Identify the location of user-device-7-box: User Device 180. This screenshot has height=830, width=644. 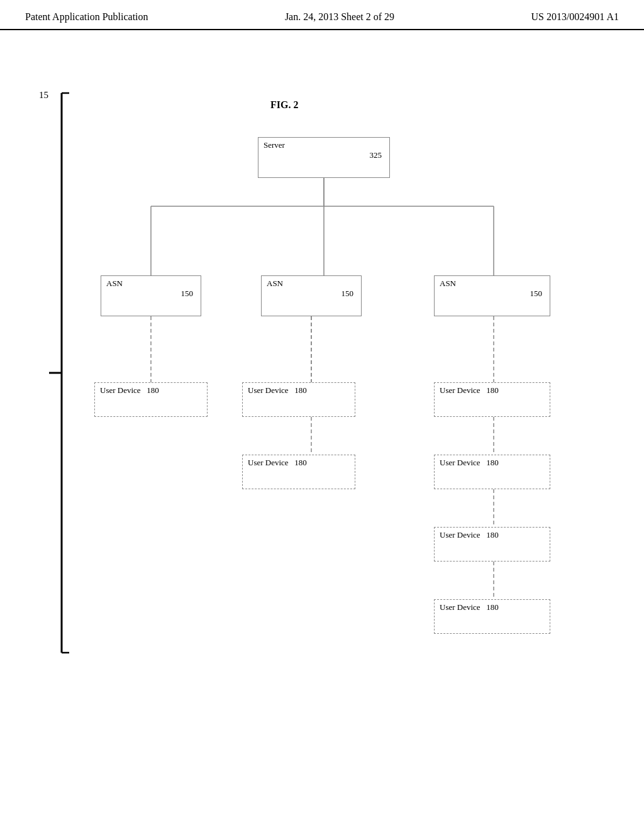
(492, 616).